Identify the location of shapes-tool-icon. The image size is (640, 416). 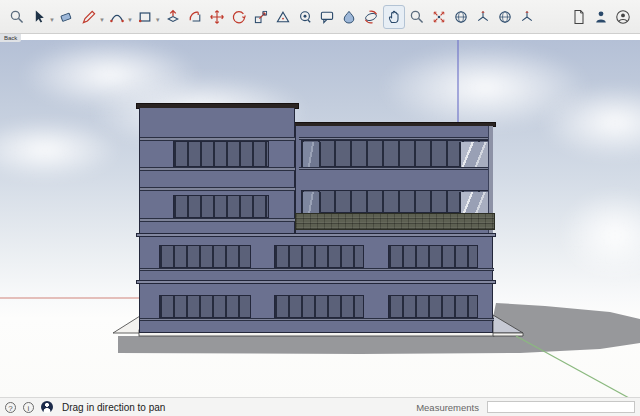
(145, 17).